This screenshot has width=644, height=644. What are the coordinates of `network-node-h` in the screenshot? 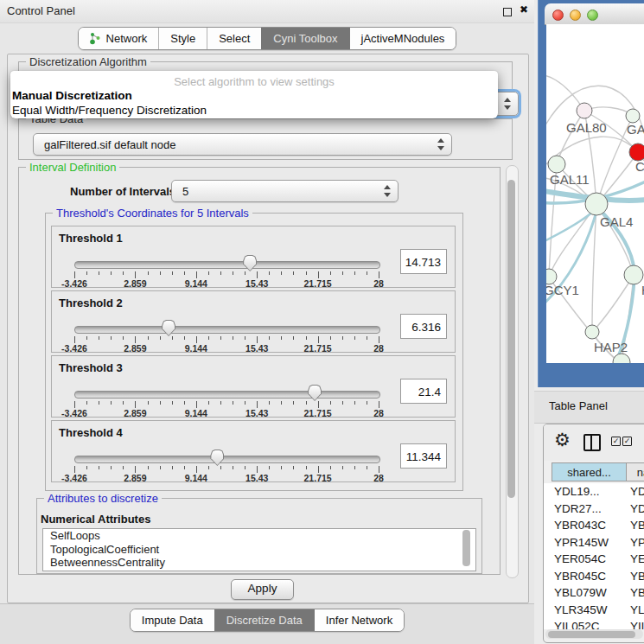 It's located at (634, 275).